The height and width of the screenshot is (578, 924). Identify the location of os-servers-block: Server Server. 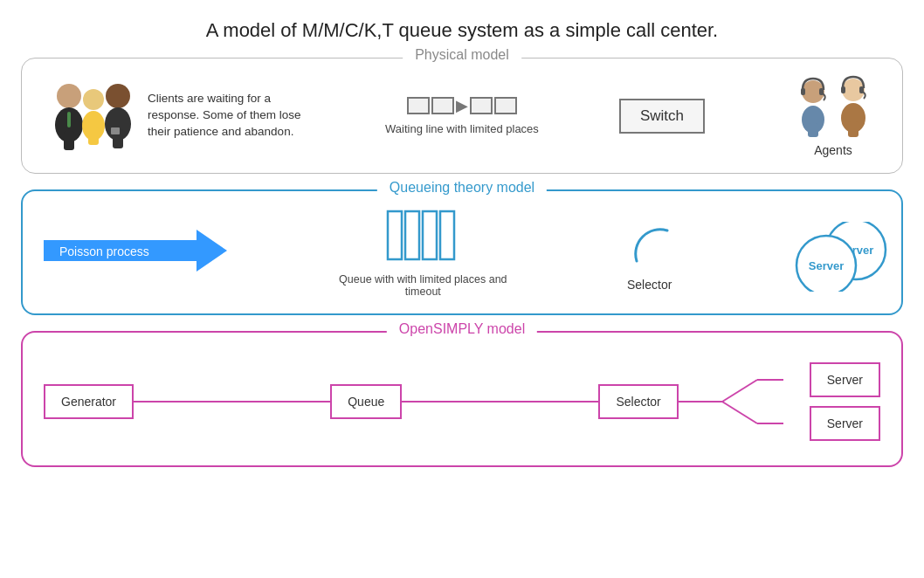
(845, 402).